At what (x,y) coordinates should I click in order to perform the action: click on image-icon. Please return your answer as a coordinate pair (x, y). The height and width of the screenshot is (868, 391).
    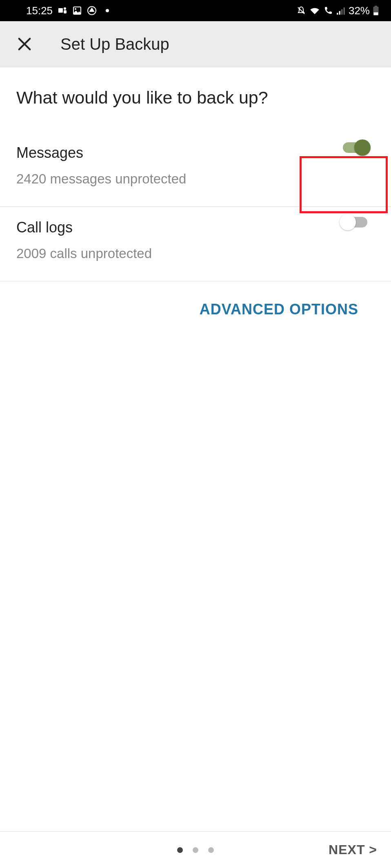
    Looking at the image, I should click on (77, 11).